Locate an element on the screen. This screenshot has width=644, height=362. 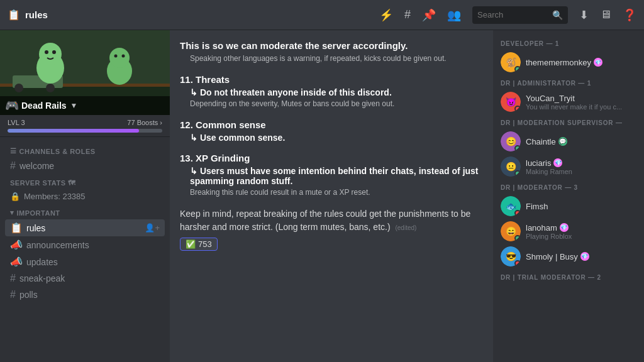
help-icon: ❓ is located at coordinates (630, 15).